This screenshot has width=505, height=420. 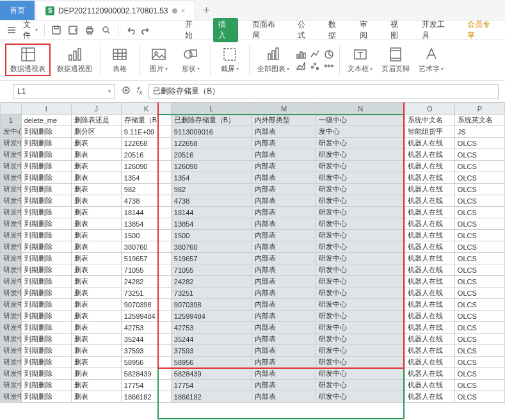 What do you see at coordinates (211, 293) in the screenshot?
I see `cell: 73251` at bounding box center [211, 293].